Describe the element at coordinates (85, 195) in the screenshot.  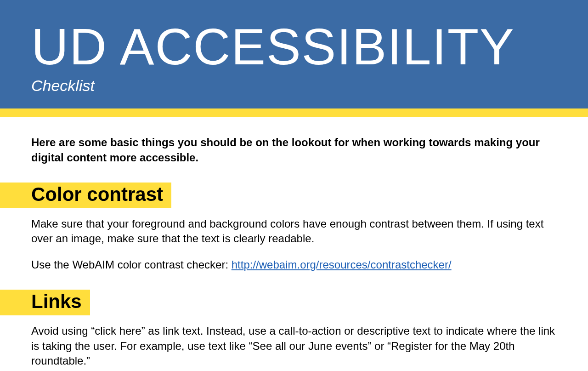
I see `section-heading: Color contrast` at that location.